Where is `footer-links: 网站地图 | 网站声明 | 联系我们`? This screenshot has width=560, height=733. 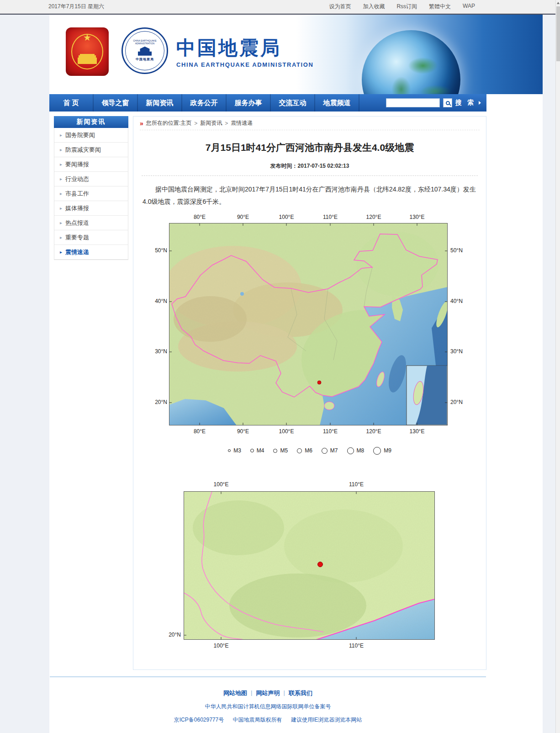 footer-links: 网站地图 | 网站声明 | 联系我们 is located at coordinates (268, 693).